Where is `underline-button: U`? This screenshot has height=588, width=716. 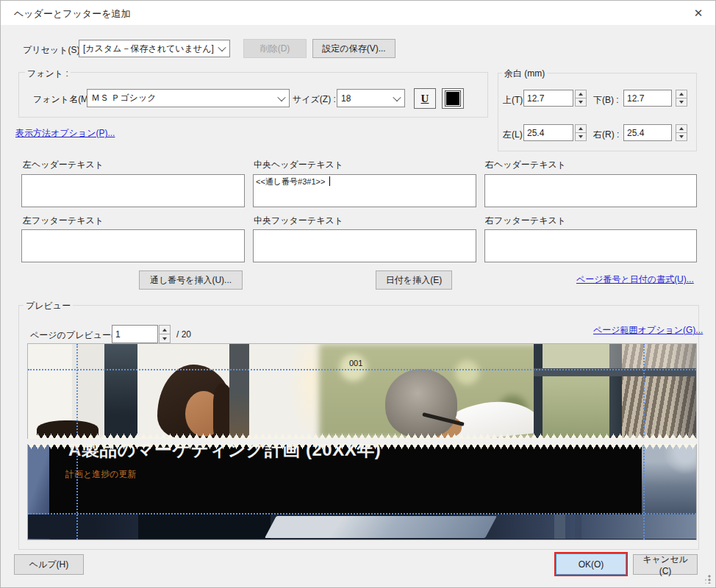 underline-button: U is located at coordinates (425, 98).